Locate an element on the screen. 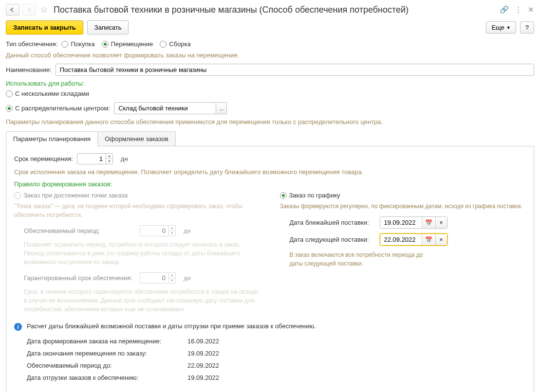 This screenshot has width=540, height=392. provided-hint: Позволяет ограничить период, потребности… is located at coordinates (137, 253).